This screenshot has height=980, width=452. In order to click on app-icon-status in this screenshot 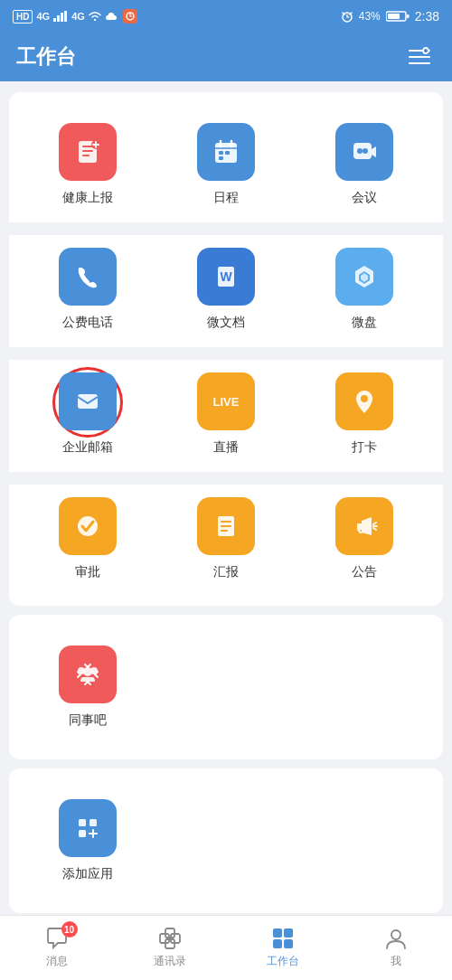, I will do `click(130, 16)`.